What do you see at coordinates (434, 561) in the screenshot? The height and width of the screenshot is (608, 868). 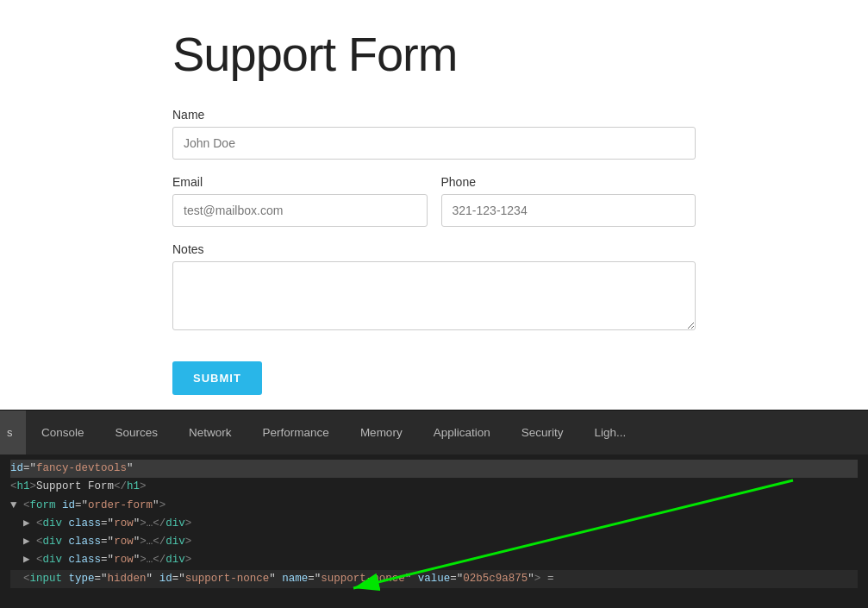 I see `code-line-6: ▶ <div class="row">…</div>` at bounding box center [434, 561].